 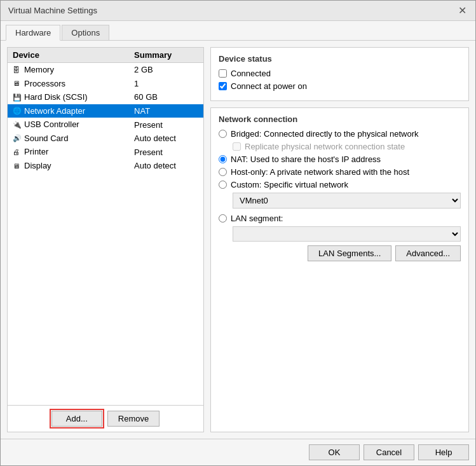 What do you see at coordinates (306, 159) in the screenshot?
I see `radio-nat-label: NAT: Used to share the host's IP address` at bounding box center [306, 159].